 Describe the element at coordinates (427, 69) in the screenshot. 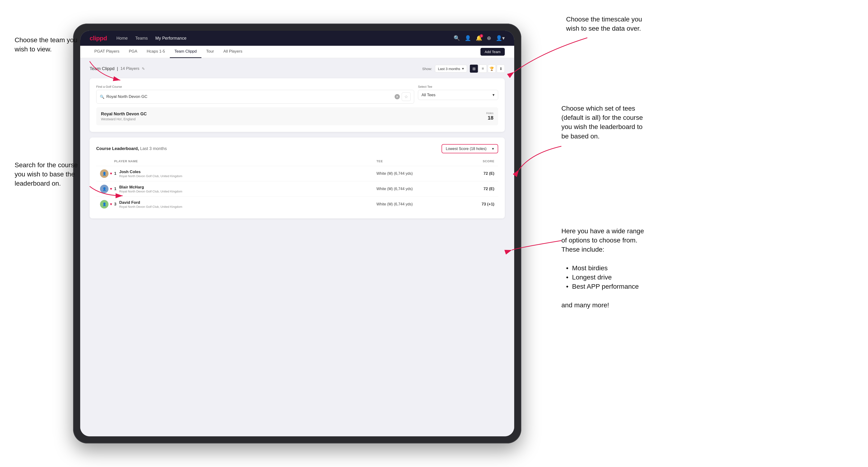

I see `show-label: Show:` at that location.